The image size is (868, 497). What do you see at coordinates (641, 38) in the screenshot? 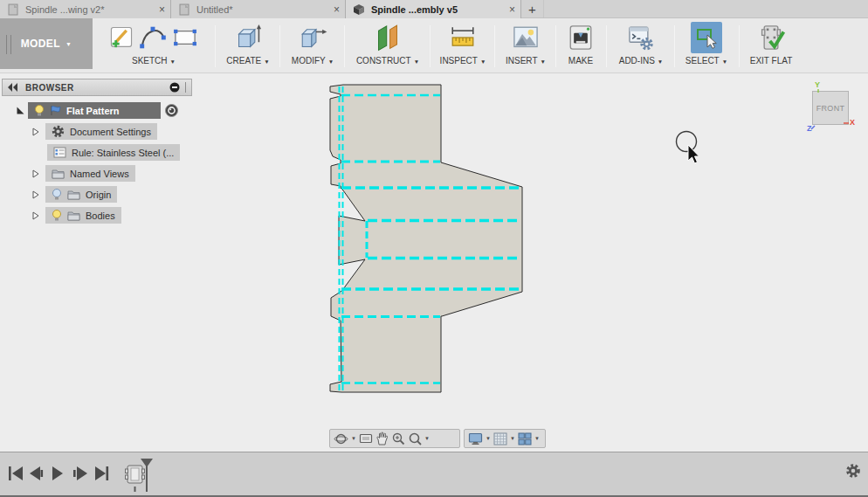
I see `scripts-addins-icon` at bounding box center [641, 38].